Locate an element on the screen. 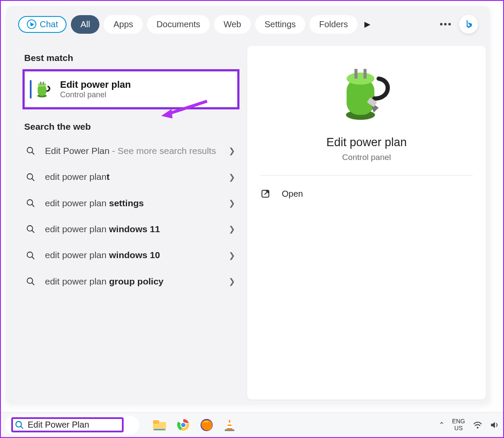 The height and width of the screenshot is (438, 504). open-label: Open is located at coordinates (292, 194).